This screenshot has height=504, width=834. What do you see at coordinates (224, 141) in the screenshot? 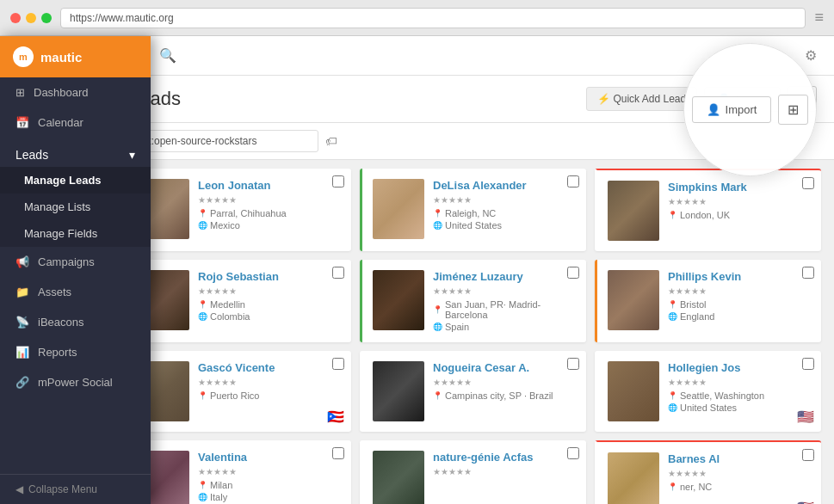
I see `search-input` at bounding box center [224, 141].